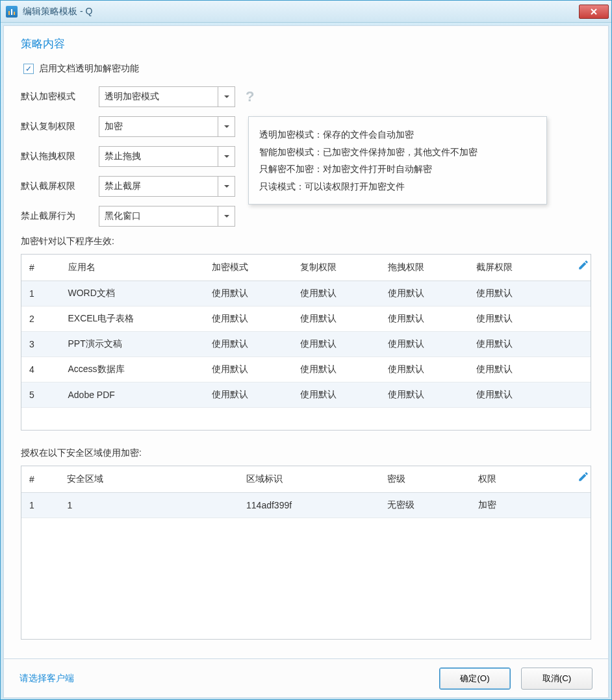 The image size is (612, 700). I want to click on select-encrypt-mode: 透明加密模式, so click(167, 97).